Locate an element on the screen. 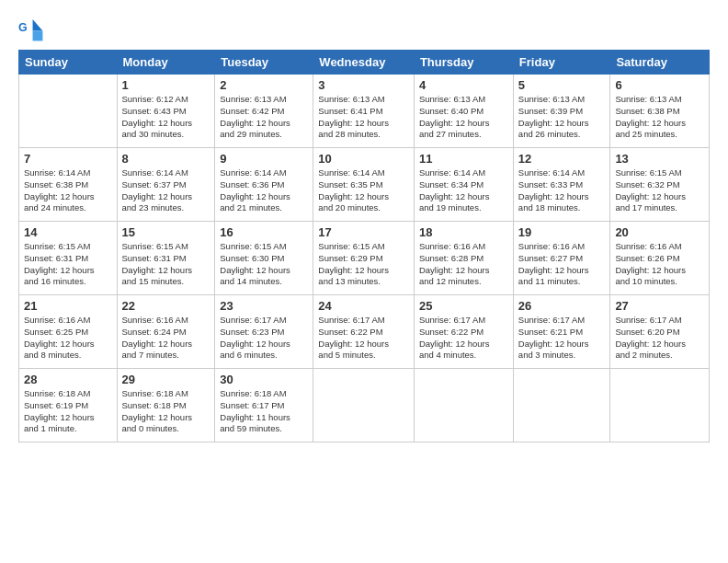  calendar-cell: 26Sunrise: 6:17 AM Sunset: 6:21 PM Dayli… is located at coordinates (562, 332).